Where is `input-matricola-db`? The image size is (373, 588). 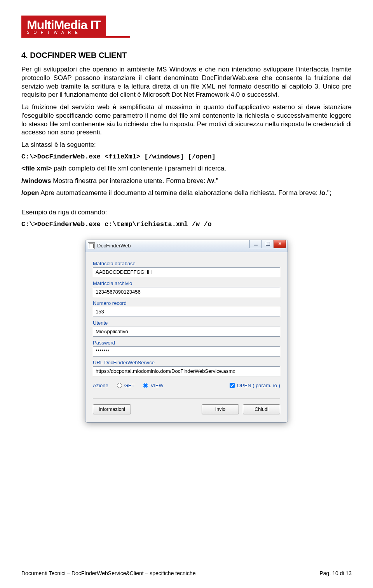 input-matricola-db is located at coordinates (186, 272).